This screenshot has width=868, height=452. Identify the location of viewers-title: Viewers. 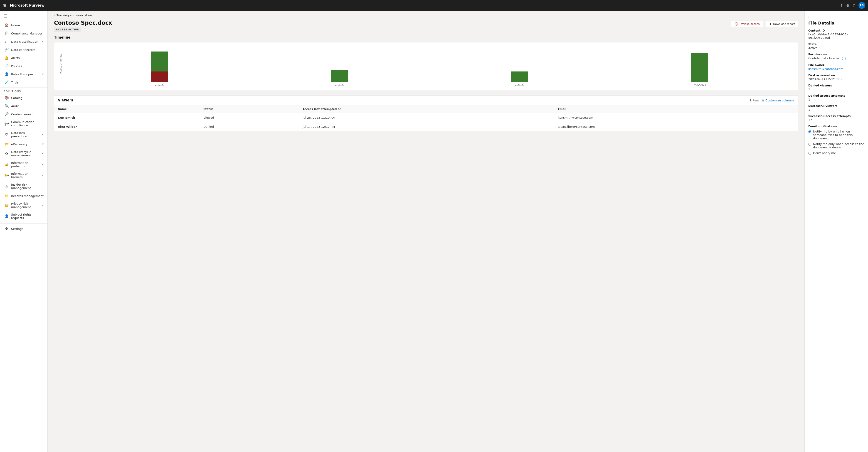
(65, 100).